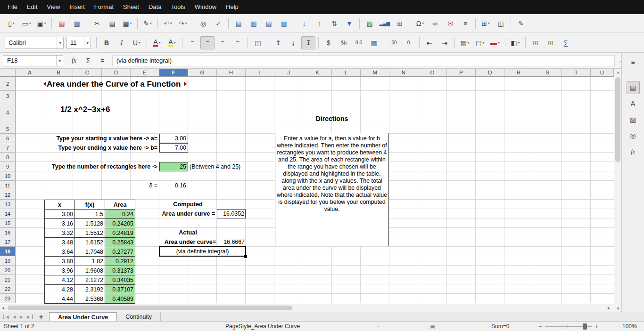 This screenshot has width=644, height=331. What do you see at coordinates (8, 270) in the screenshot?
I see `row-header-20: 20` at bounding box center [8, 270].